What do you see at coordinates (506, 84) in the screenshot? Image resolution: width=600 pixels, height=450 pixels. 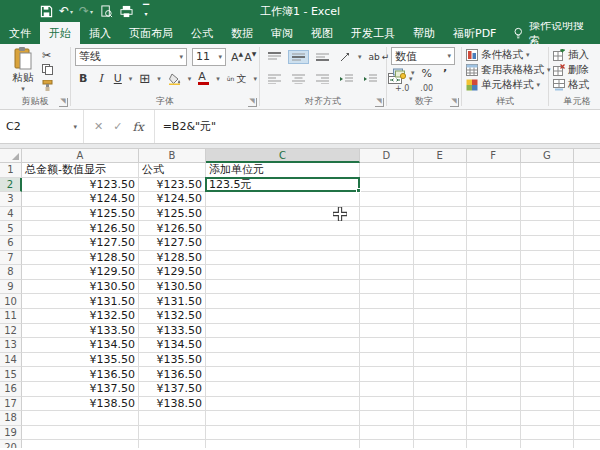 I see `cell-styles-button: 单元格样式▾` at bounding box center [506, 84].